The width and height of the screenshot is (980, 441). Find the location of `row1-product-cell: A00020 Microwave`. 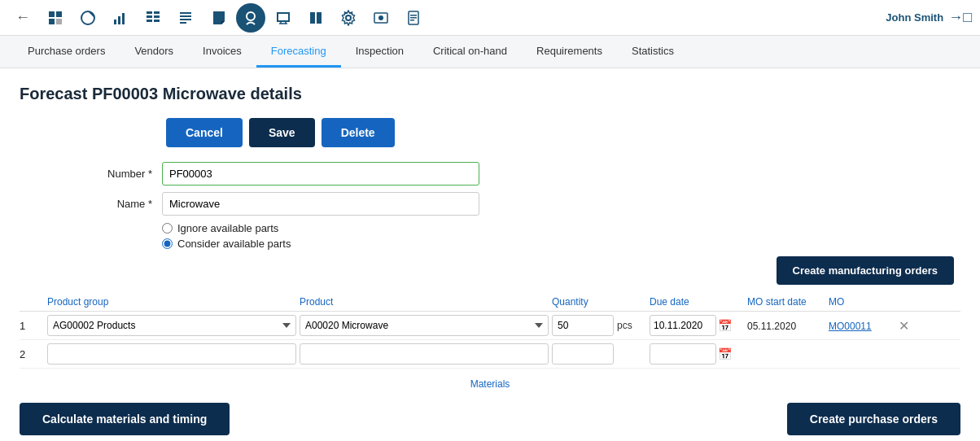

row1-product-cell: A00020 Microwave is located at coordinates (422, 325).